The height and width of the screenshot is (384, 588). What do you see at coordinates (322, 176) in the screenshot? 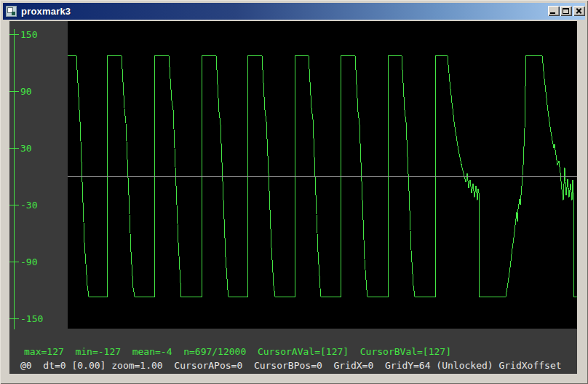
I see `zero-axis-line` at bounding box center [322, 176].